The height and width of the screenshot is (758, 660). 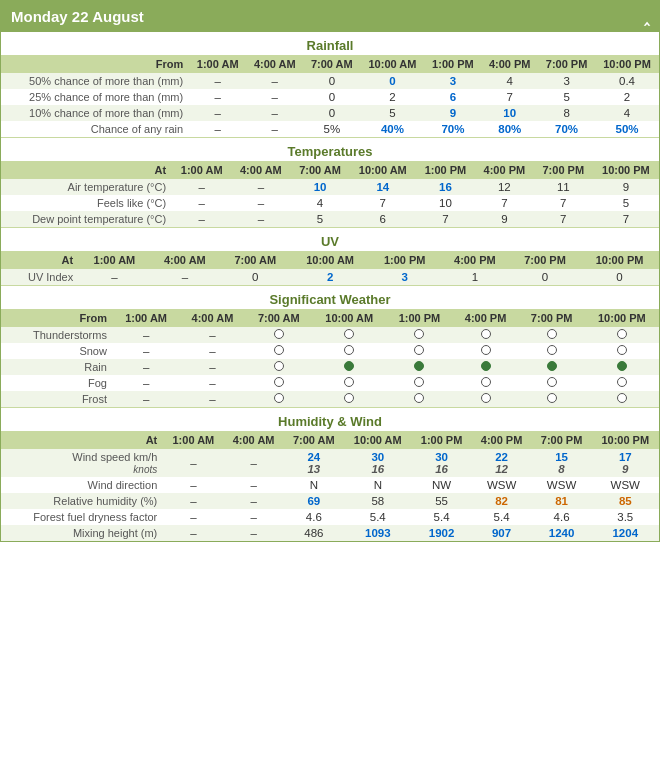 I want to click on significant-weather-table: From 1:00 AM 4:00 AM 7:00 AM 10:00 AM 1:…, so click(x=330, y=358).